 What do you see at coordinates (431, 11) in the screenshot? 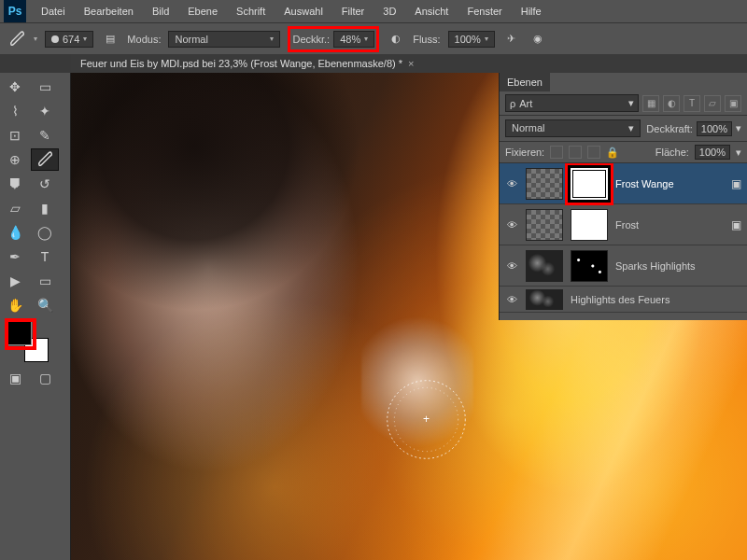
I see `menu-ansicht: Ansicht` at bounding box center [431, 11].